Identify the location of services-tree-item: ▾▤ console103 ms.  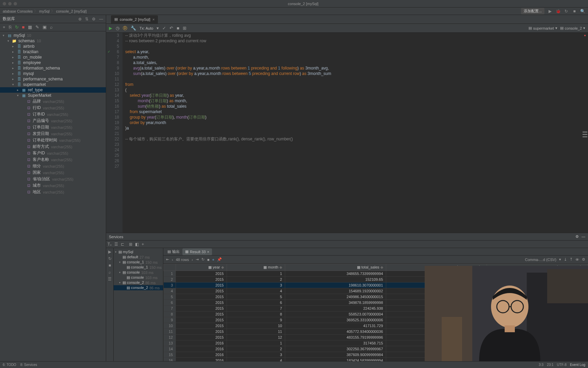
(138, 273).